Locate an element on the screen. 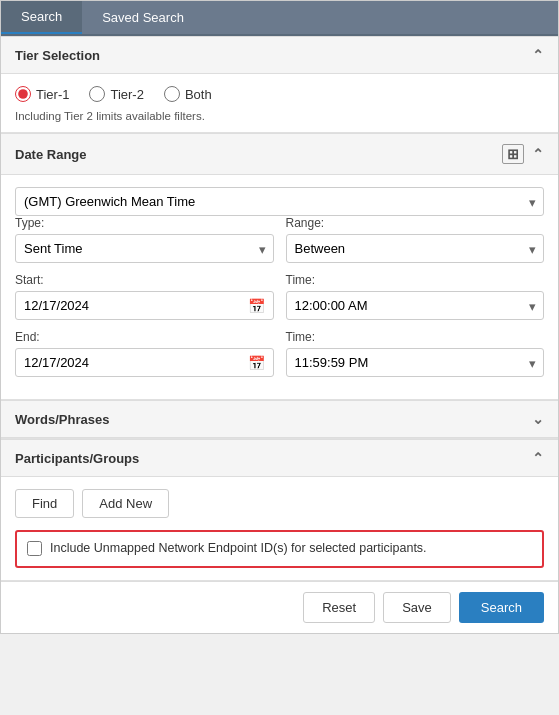 This screenshot has width=559, height=715. tier-note: Including Tier 2 limits available filter… is located at coordinates (280, 116).